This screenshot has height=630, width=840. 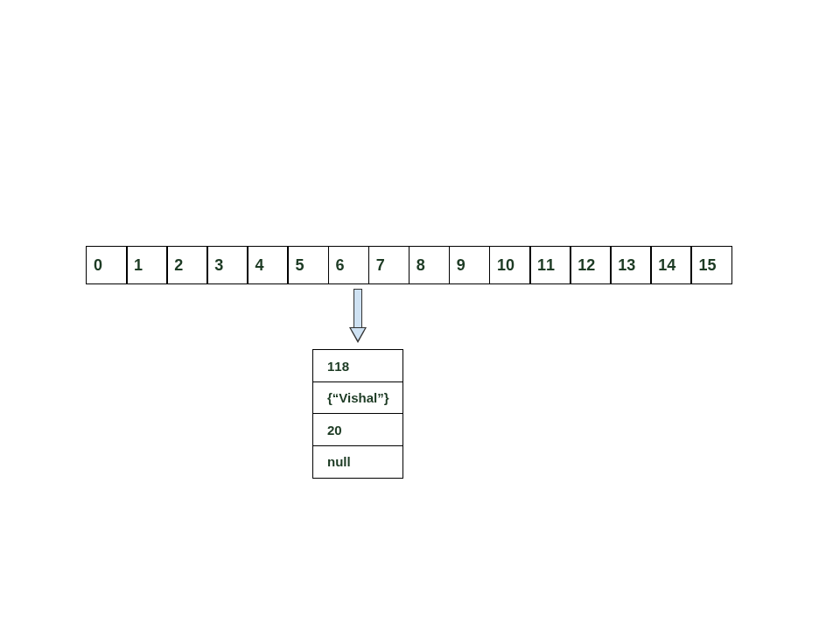 What do you see at coordinates (308, 265) in the screenshot?
I see `array-cell: 5` at bounding box center [308, 265].